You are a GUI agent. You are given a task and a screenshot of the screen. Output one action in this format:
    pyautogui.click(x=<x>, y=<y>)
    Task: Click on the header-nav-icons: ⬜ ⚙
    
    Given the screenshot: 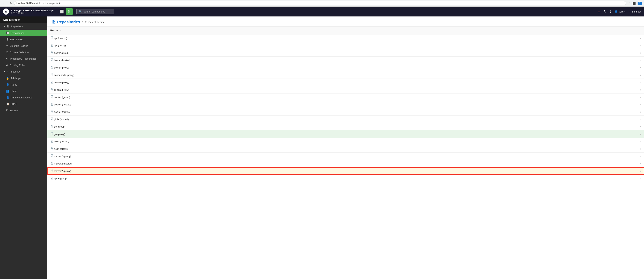 What is the action you would take?
    pyautogui.click(x=66, y=12)
    